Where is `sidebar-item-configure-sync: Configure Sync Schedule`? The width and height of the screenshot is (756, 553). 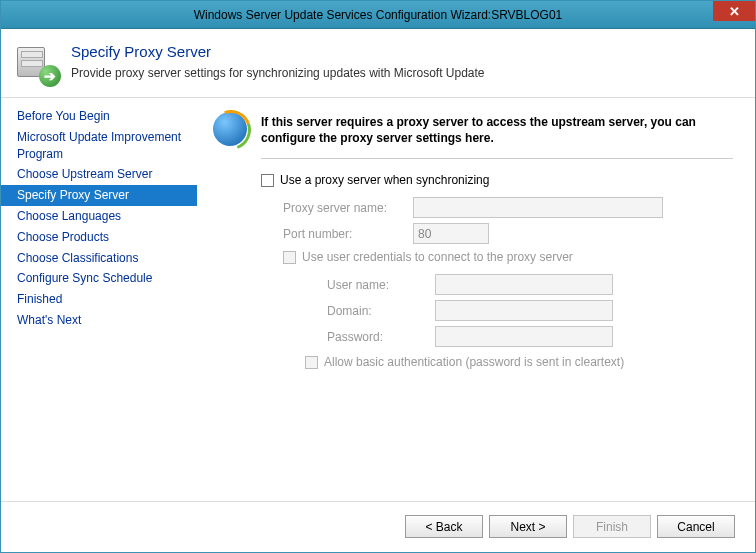 sidebar-item-configure-sync: Configure Sync Schedule is located at coordinates (99, 278).